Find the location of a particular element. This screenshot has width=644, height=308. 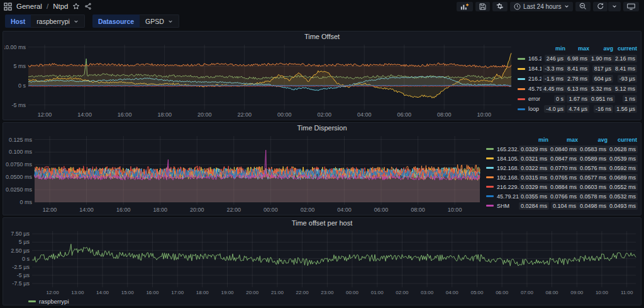

time-dispersion-legend: minmaxavgcurrent 165.232.149.1300.0329 m… is located at coordinates (562, 174).